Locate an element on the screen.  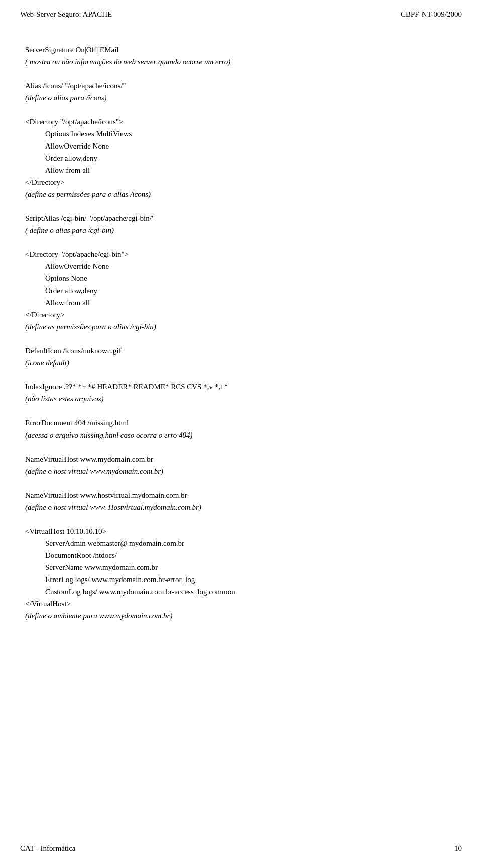
content-line: ( define o alias para /cgi-bin) is located at coordinates (241, 230).